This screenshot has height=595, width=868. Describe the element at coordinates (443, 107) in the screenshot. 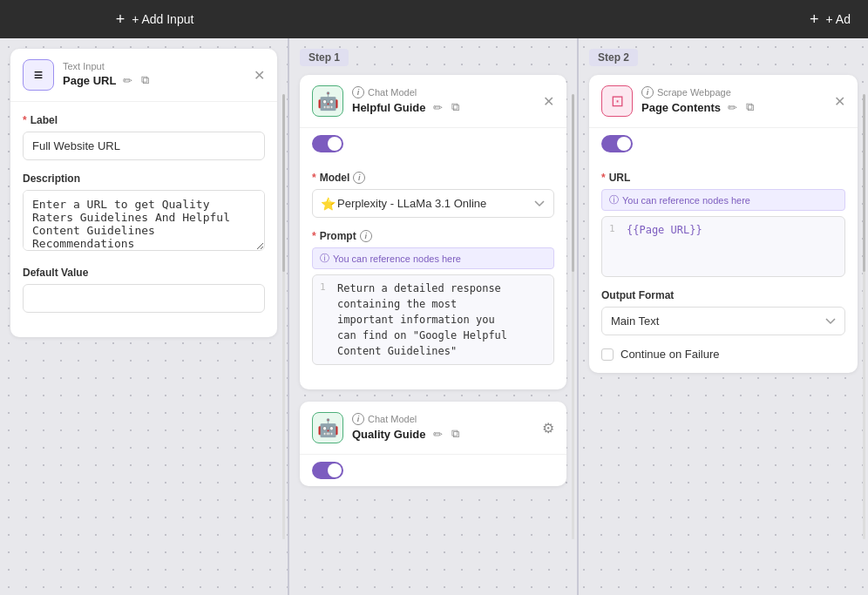

I see `chat-model-1-name: Helpful Guide ✏ ⧉` at that location.